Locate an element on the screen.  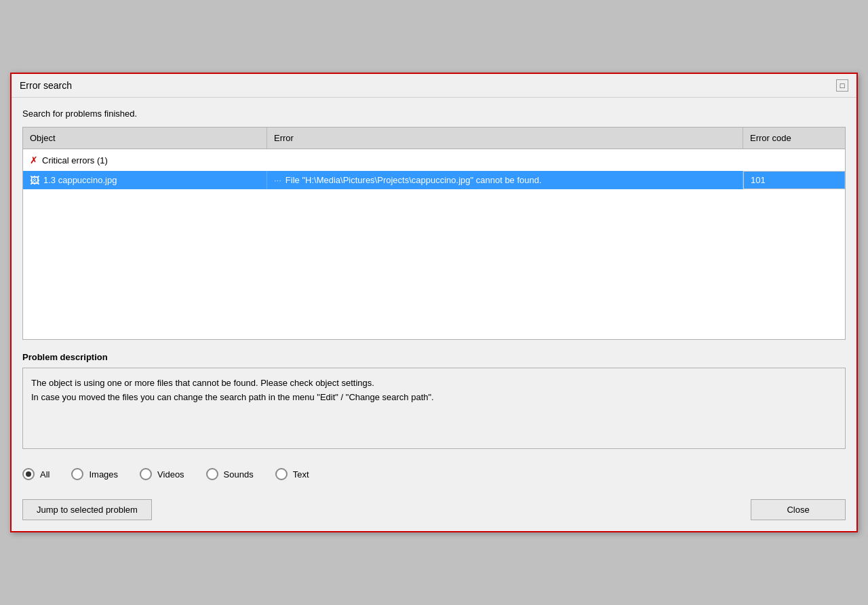
radio-circle-videos is located at coordinates (146, 474).